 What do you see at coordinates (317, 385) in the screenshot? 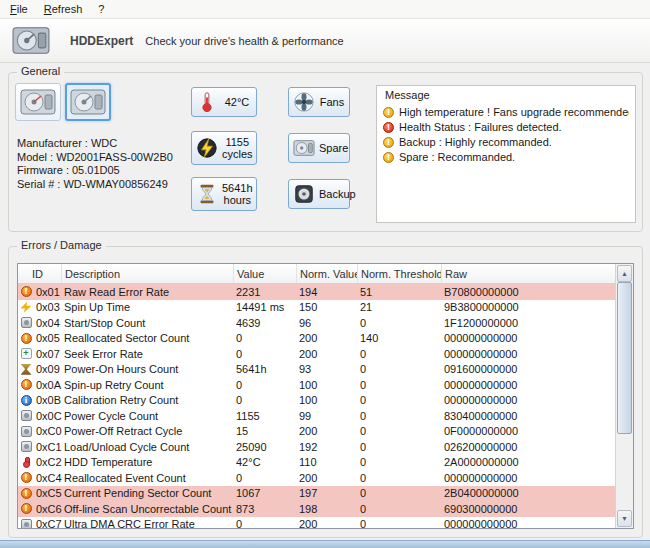
I see `table-row: 0x0ASpin-up Retry Count01000000000000000` at bounding box center [317, 385].